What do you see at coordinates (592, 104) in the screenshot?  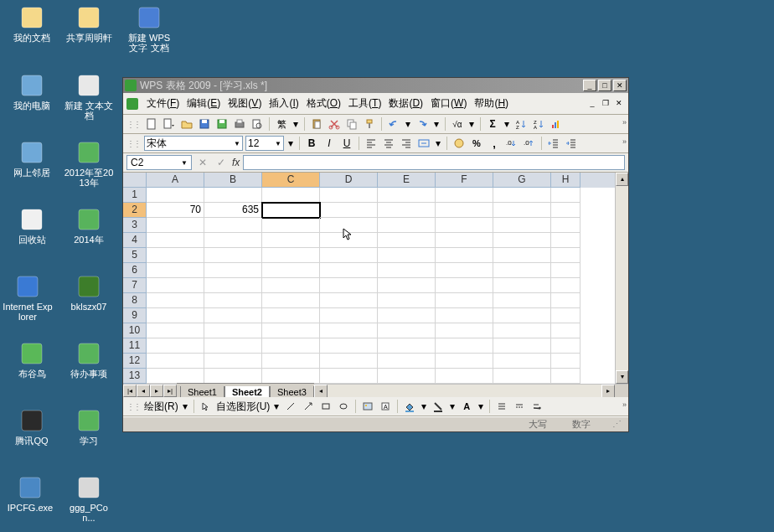 I see `mdi-minimize: _` at bounding box center [592, 104].